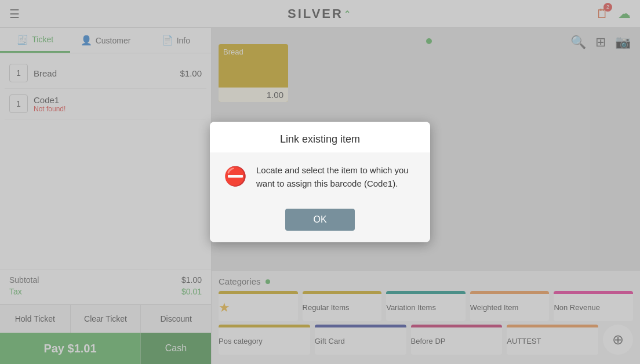  I want to click on dialog-body: ⛔ Locate and select the item to which yo…, so click(320, 177).